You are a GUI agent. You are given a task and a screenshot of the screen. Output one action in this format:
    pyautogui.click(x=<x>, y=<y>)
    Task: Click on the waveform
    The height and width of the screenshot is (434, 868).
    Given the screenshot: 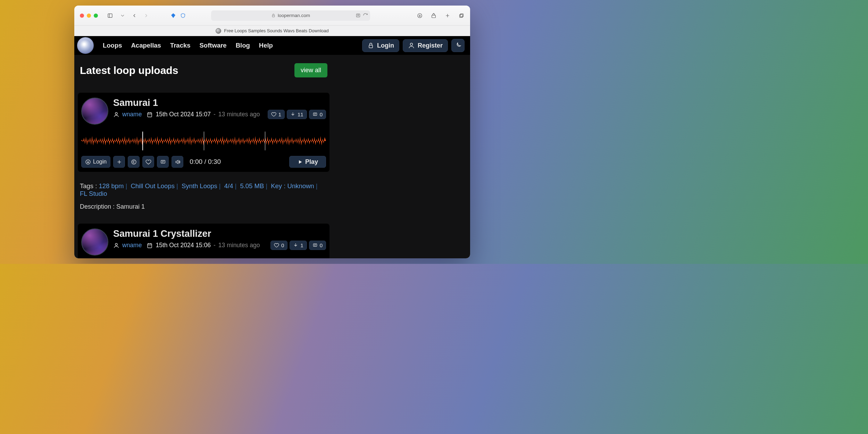 What is the action you would take?
    pyautogui.click(x=203, y=141)
    